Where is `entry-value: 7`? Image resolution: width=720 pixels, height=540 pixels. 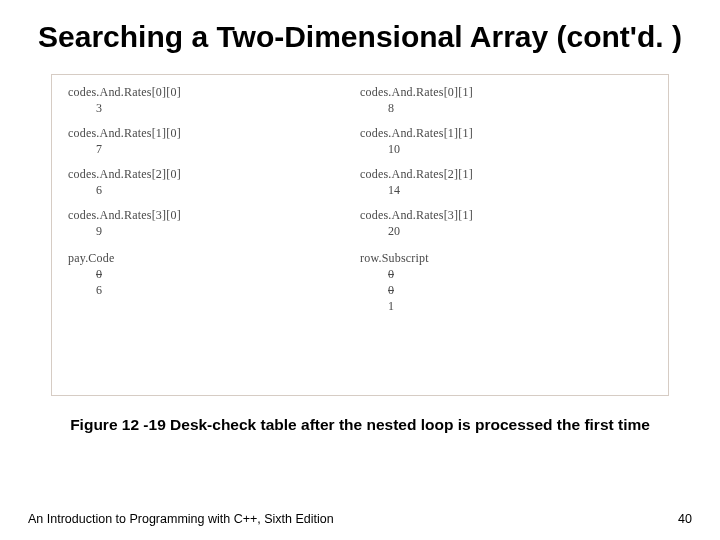 entry-value: 7 is located at coordinates (214, 150).